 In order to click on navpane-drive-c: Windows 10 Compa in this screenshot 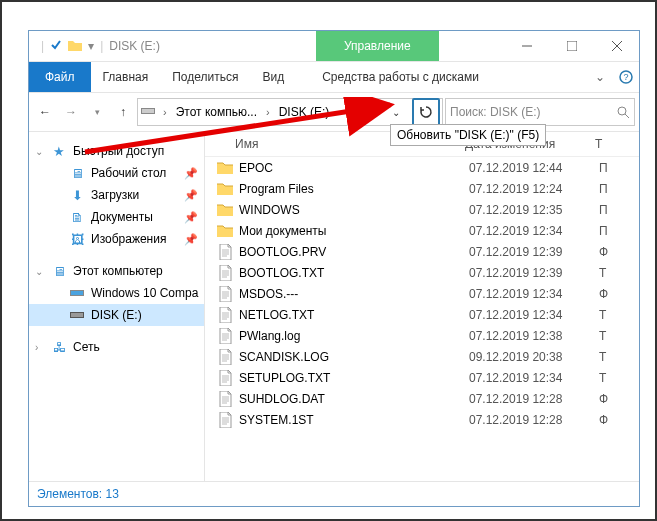, I will do `click(116, 293)`.